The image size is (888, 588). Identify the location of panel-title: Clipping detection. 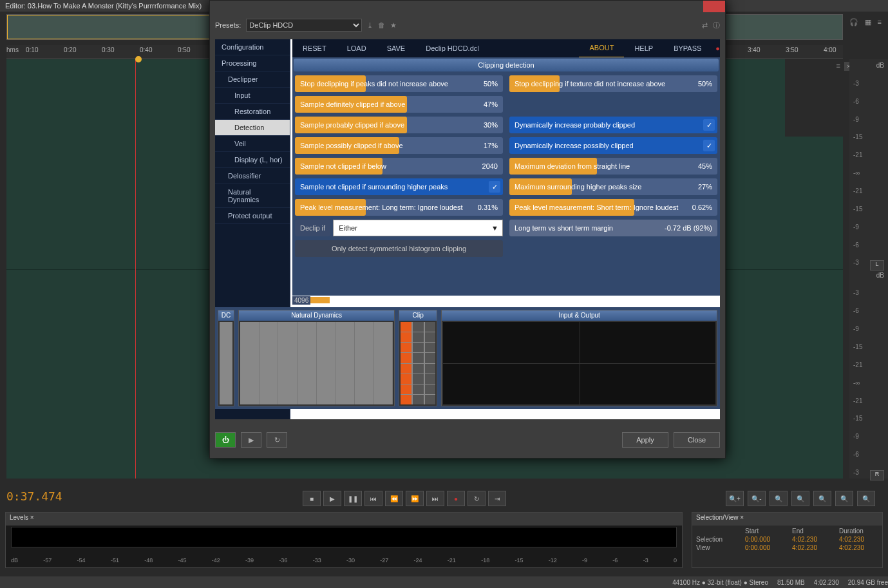
(506, 65).